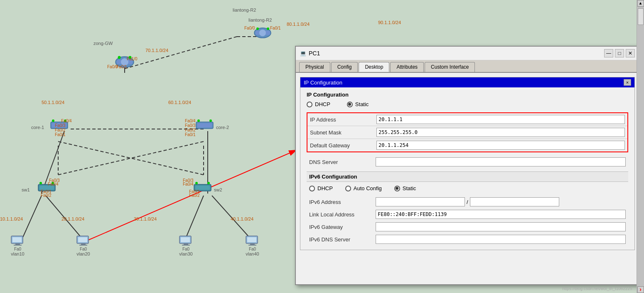  I want to click on switch-core2, so click(204, 126).